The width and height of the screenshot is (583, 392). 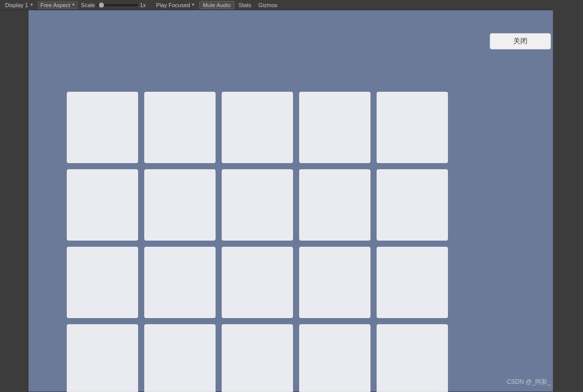 What do you see at coordinates (268, 5) in the screenshot?
I see `gizmos-button: Gizmos` at bounding box center [268, 5].